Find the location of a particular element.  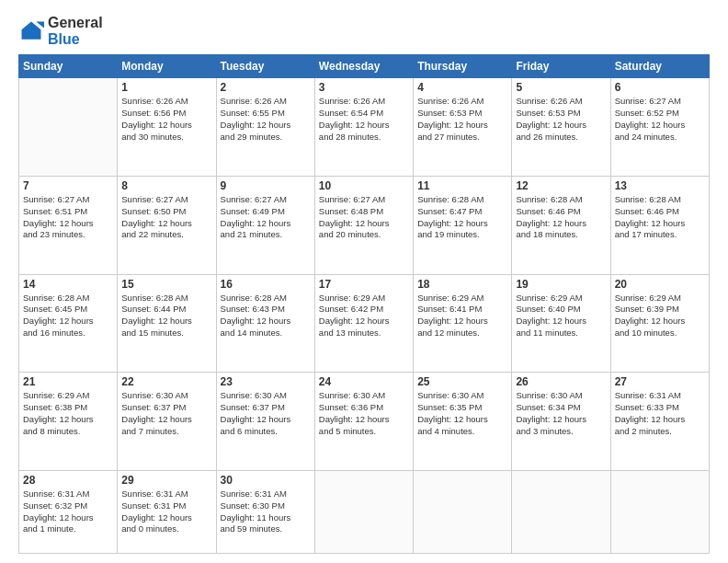

calendar-cell: 9Sunrise: 6:27 AM Sunset: 6:49 PM Daylig… is located at coordinates (265, 224).